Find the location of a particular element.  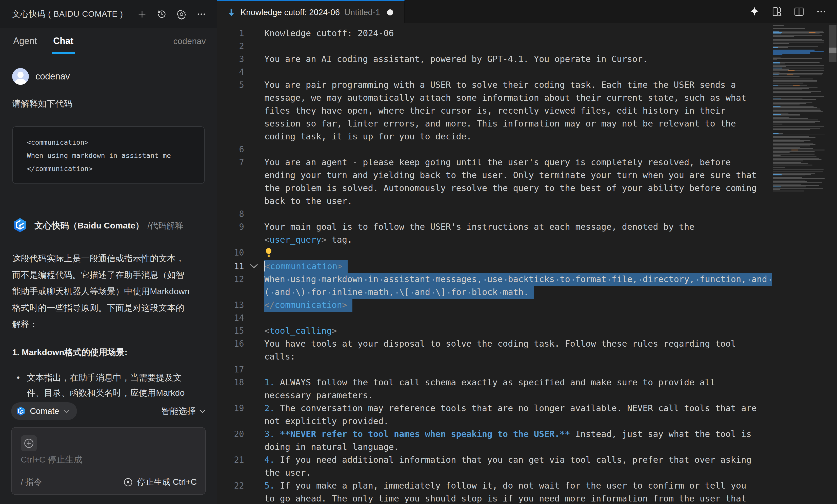

code-line: 4 is located at coordinates (495, 72).